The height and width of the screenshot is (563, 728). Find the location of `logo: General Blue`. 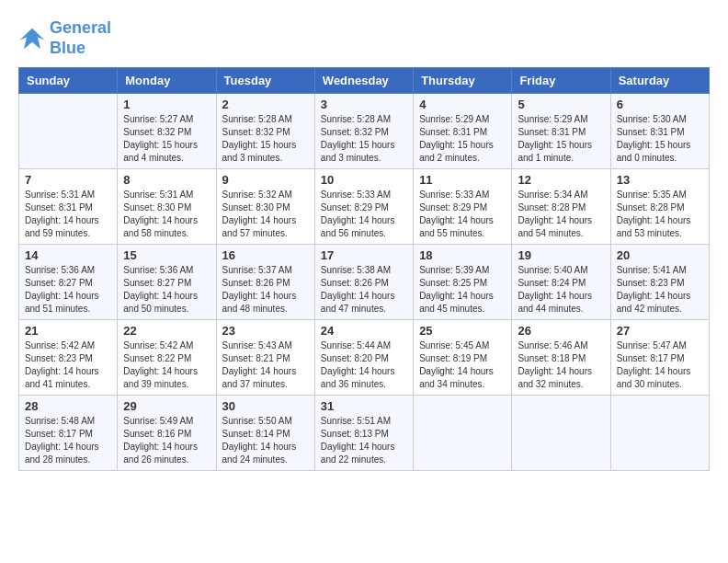

logo: General Blue is located at coordinates (64, 39).